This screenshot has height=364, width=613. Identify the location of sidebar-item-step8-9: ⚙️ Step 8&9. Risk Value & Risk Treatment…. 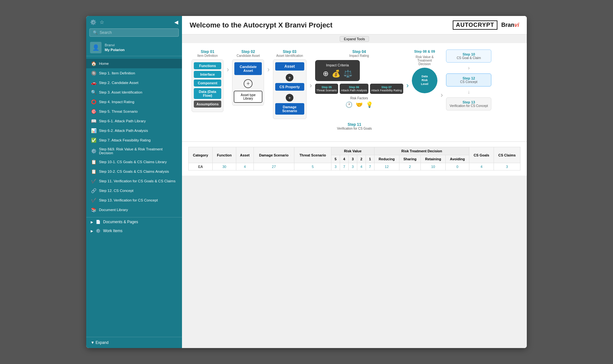
(134, 151).